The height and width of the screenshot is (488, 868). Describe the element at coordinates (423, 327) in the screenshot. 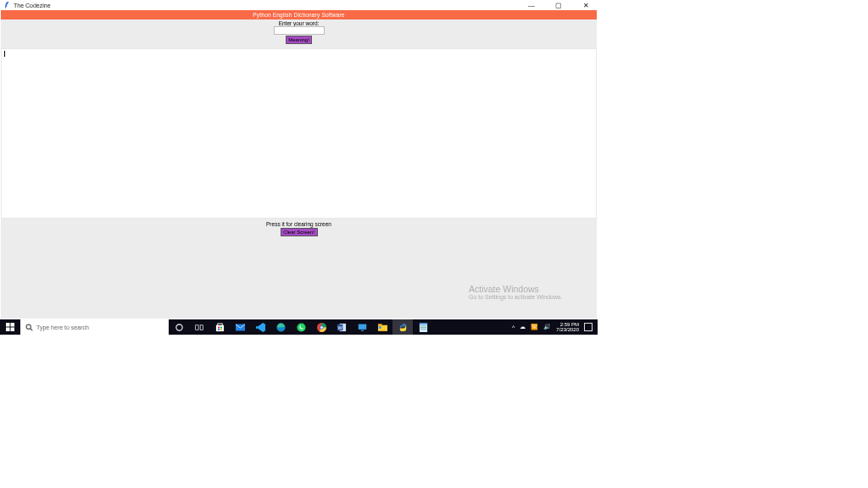

I see `notepad-icon` at that location.